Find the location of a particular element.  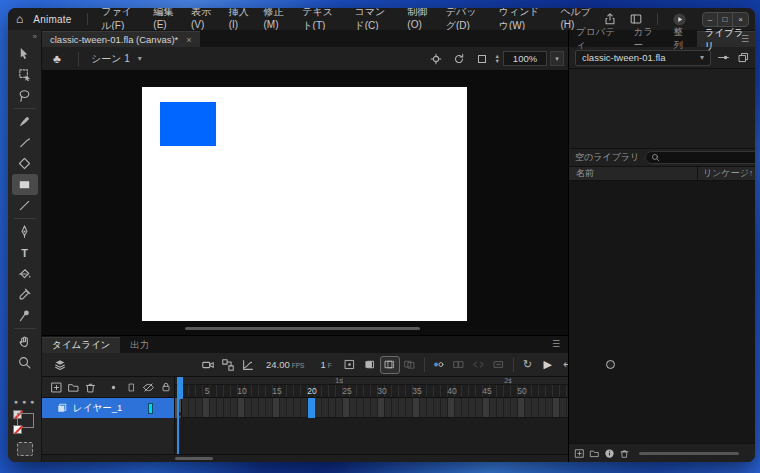

pen-tool is located at coordinates (25, 232).